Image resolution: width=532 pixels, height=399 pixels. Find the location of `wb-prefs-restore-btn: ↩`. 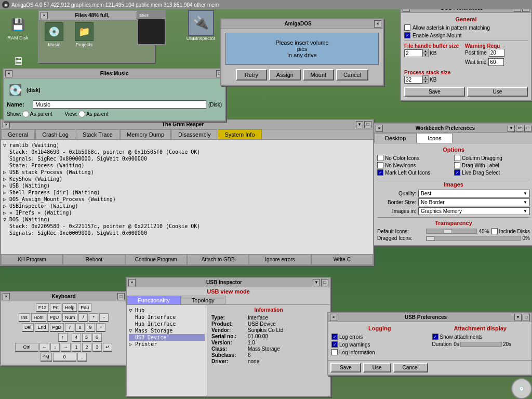

wb-prefs-restore-btn: ↩ is located at coordinates (520, 128).